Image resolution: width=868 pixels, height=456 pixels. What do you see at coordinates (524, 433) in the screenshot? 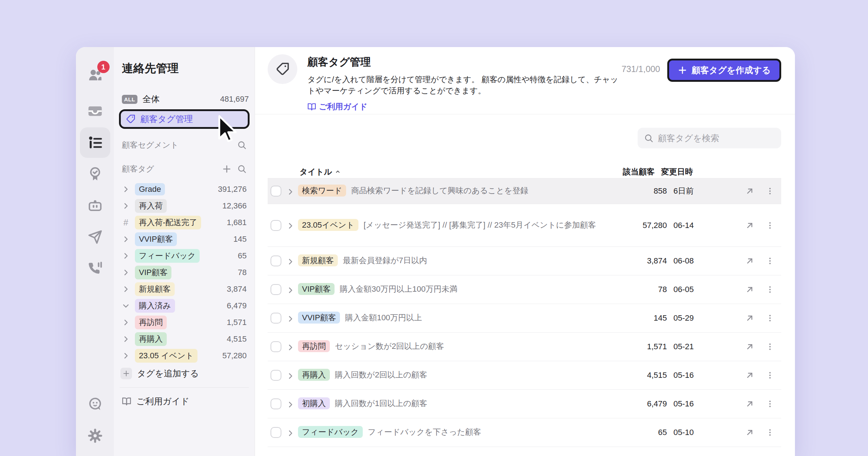
I see `table-row: フィードバックフィードバックを下さった顧客 65 05-10` at bounding box center [524, 433].